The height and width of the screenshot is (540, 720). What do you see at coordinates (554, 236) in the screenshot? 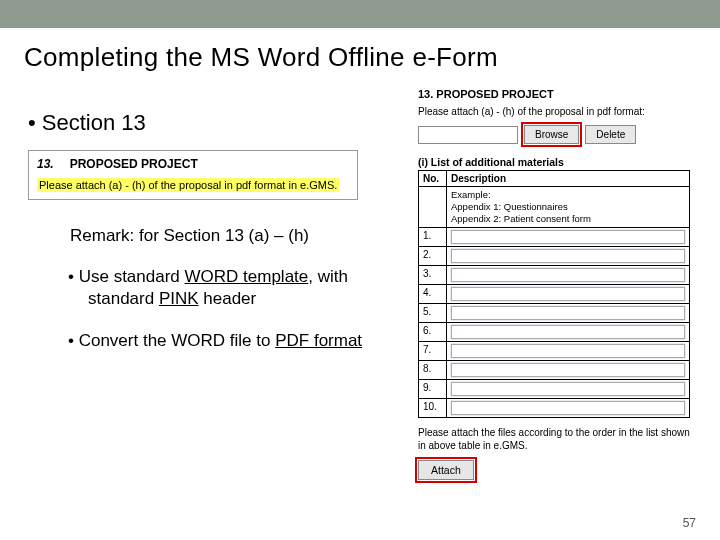
I see `table-row: 1.` at bounding box center [554, 236].